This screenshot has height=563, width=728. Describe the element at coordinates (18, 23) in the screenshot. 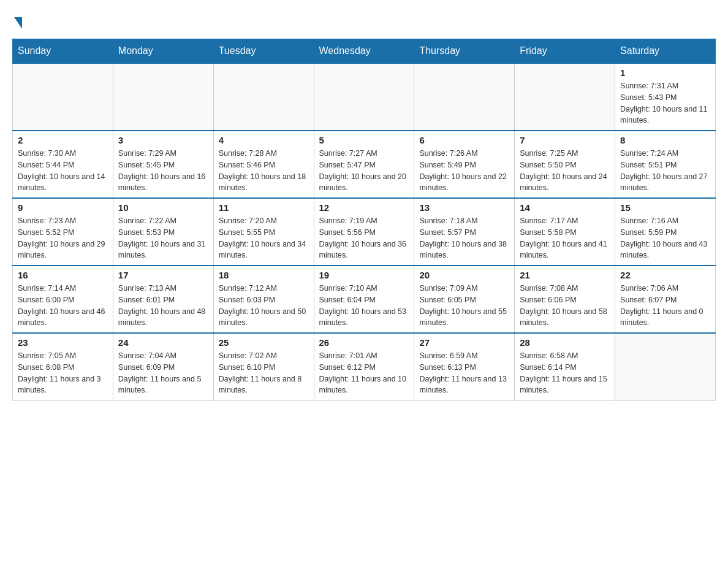

I see `logo-chevron-icon` at that location.